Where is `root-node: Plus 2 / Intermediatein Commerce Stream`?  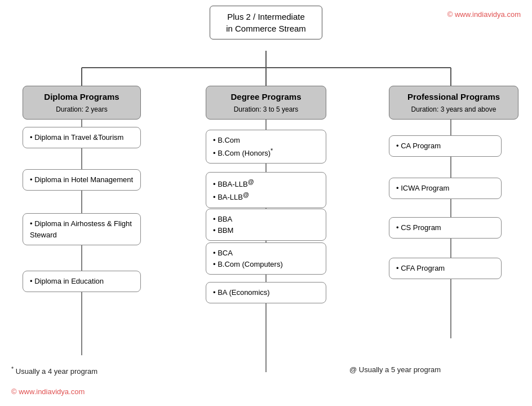
root-node: Plus 2 / Intermediatein Commerce Stream is located at coordinates (266, 23).